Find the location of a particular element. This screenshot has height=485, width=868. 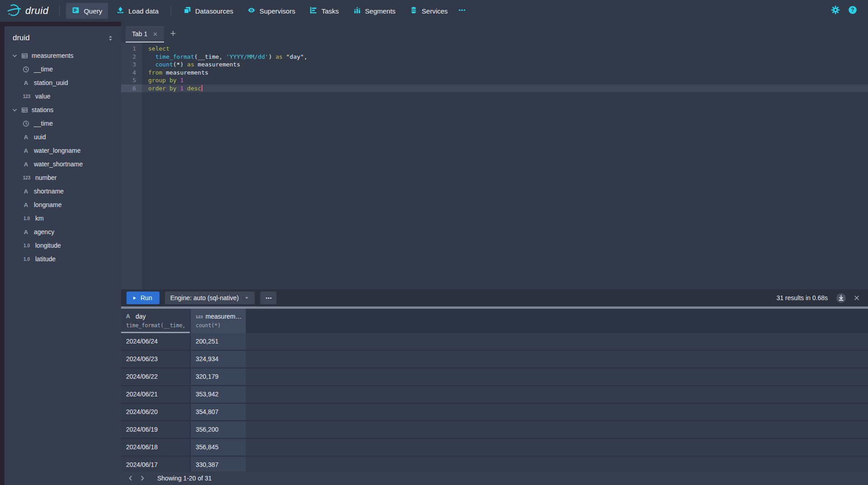

cell-day: 2024/06/23 is located at coordinates (155, 360).